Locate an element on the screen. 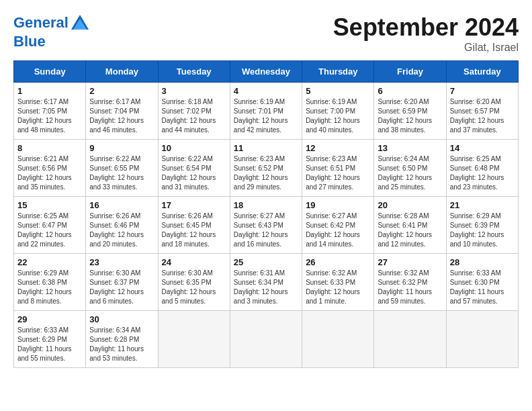 This screenshot has height=411, width=532. day-number: 18 is located at coordinates (266, 205).